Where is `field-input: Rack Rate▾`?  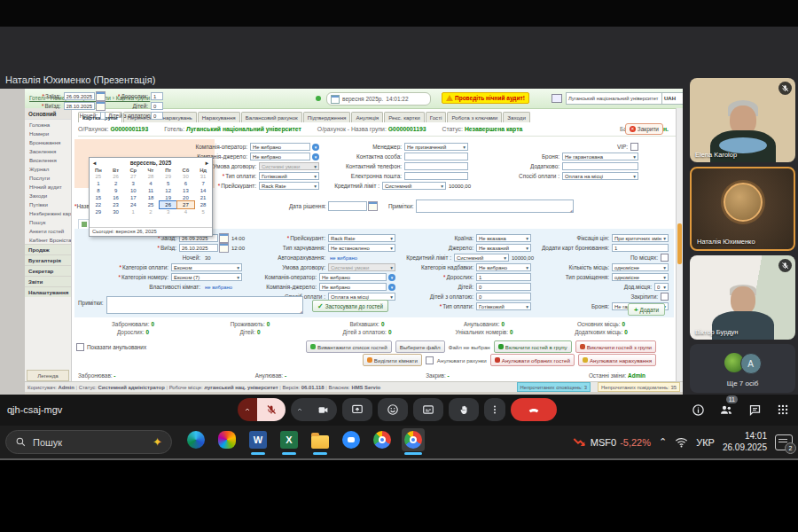 field-input: Rack Rate▾ is located at coordinates (289, 186).